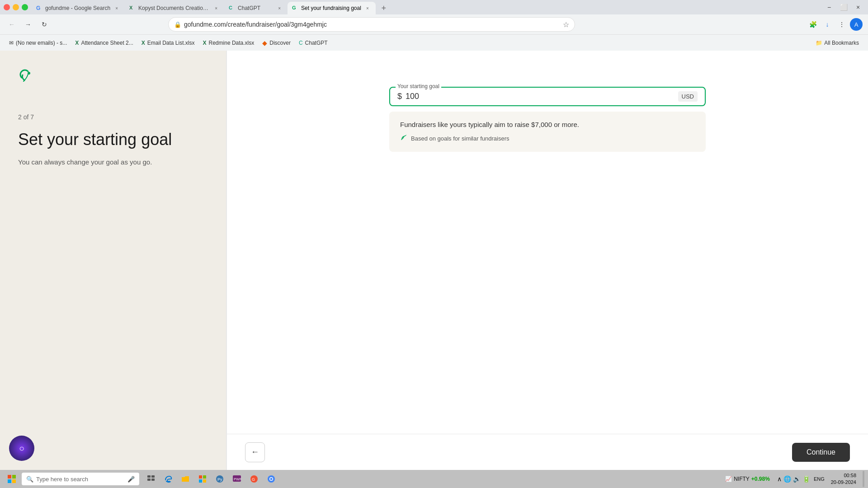  I want to click on all-bookmarks-folder: 📁 All Bookmarks, so click(837, 43).